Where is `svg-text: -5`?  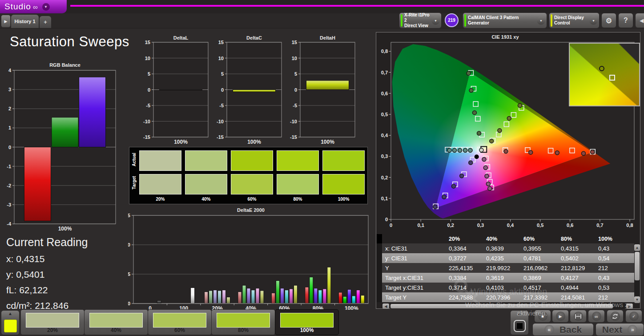 svg-text: -5 is located at coordinates (148, 105).